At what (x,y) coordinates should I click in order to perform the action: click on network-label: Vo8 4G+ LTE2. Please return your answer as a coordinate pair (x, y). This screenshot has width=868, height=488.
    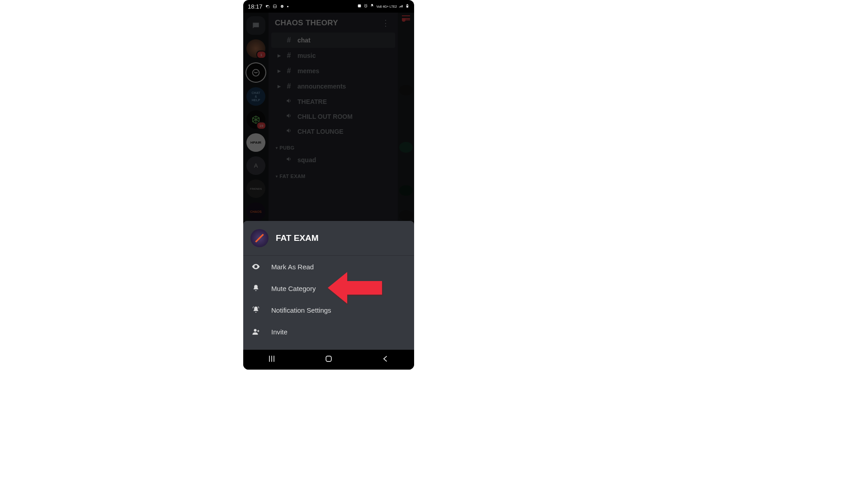
    Looking at the image, I should click on (387, 6).